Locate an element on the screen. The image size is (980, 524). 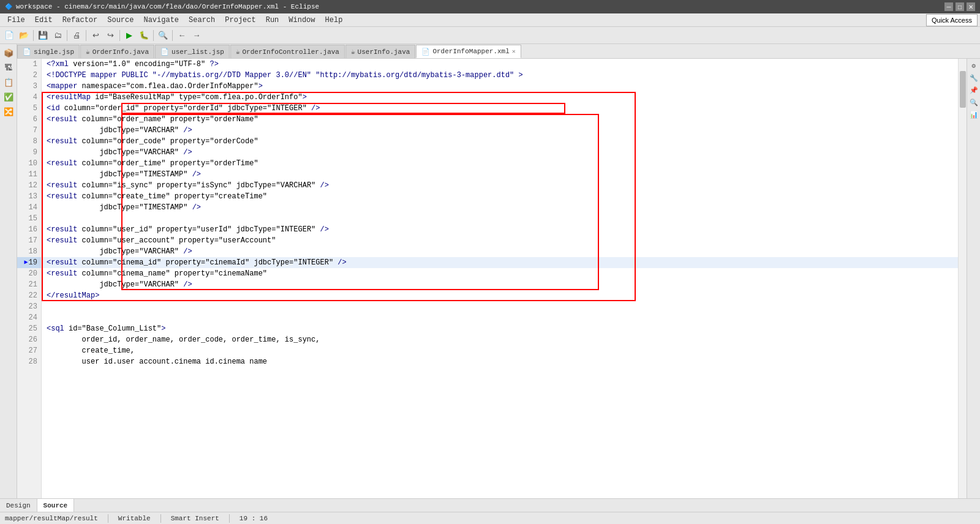
menu-refactor: Refactor is located at coordinates (80, 20).